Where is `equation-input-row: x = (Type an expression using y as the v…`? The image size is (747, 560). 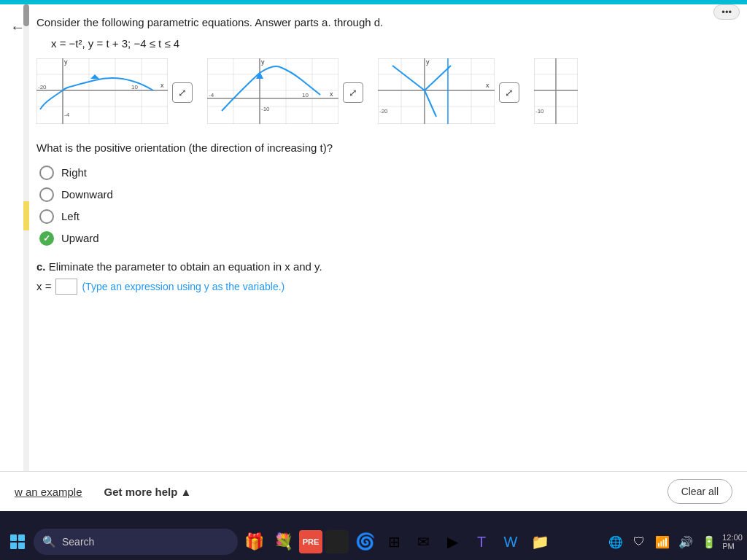 equation-input-row: x = (Type an expression using y as the v… is located at coordinates (384, 287).